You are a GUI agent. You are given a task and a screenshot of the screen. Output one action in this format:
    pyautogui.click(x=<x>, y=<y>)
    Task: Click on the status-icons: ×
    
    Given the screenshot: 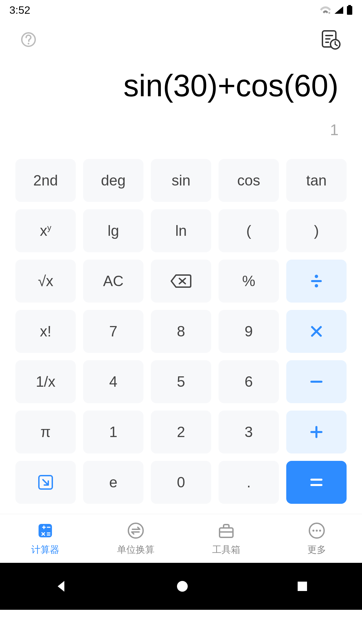 What is the action you would take?
    pyautogui.click(x=336, y=10)
    